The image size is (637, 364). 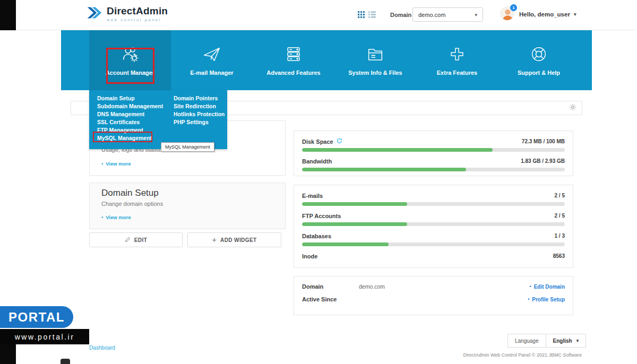 I want to click on inode-row: Inode 8563, so click(x=433, y=256).